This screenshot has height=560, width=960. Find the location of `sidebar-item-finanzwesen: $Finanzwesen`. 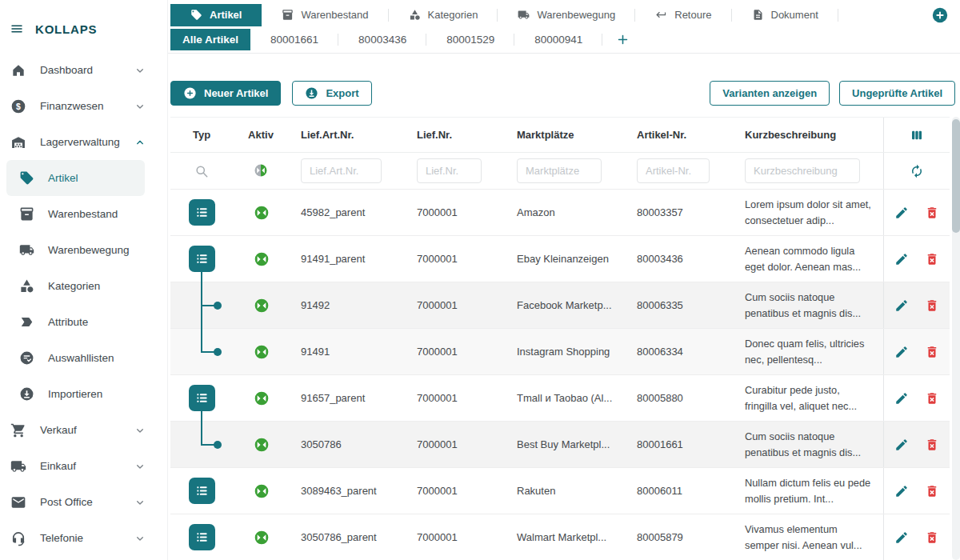

sidebar-item-finanzwesen: $Finanzwesen is located at coordinates (83, 106).